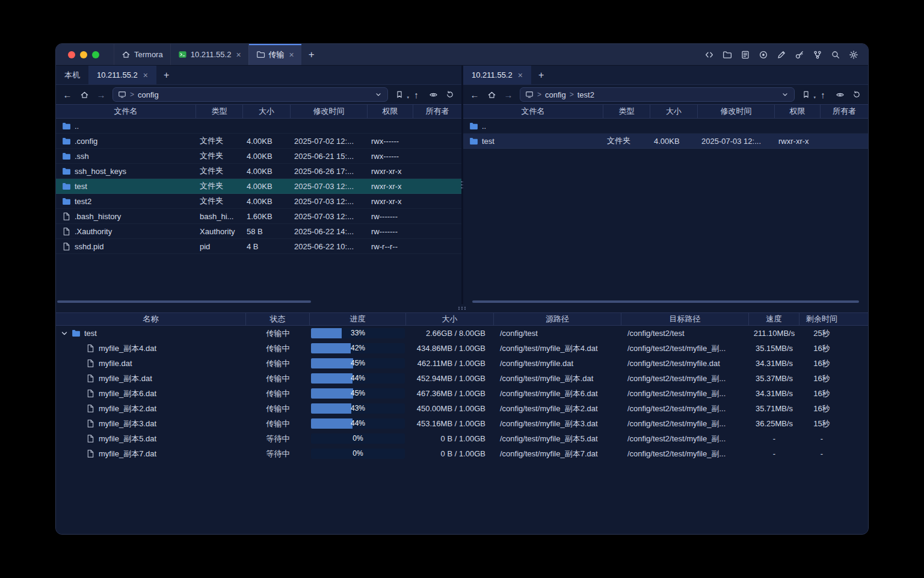 The height and width of the screenshot is (578, 924). What do you see at coordinates (220, 231) in the screenshot?
I see `file-type: Xauthority` at bounding box center [220, 231].